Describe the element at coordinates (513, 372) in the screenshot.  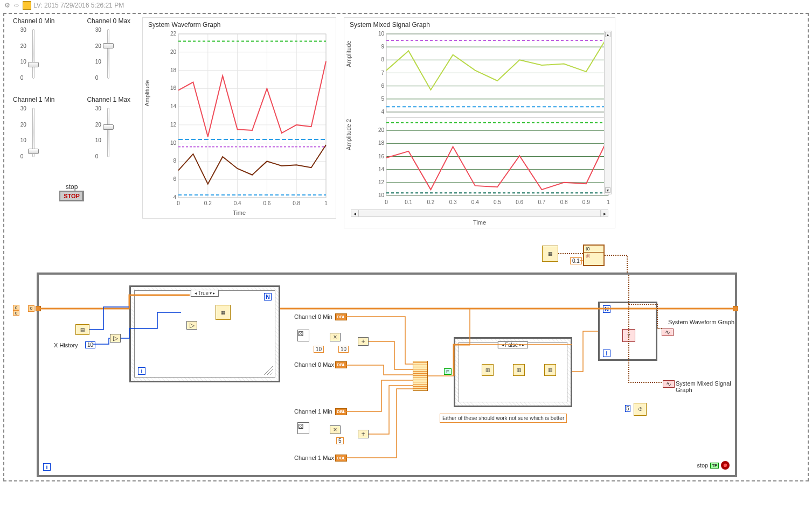
I see `case-false-structure: ◂False▾▸ F ▥ ▥ ▥` at that location.